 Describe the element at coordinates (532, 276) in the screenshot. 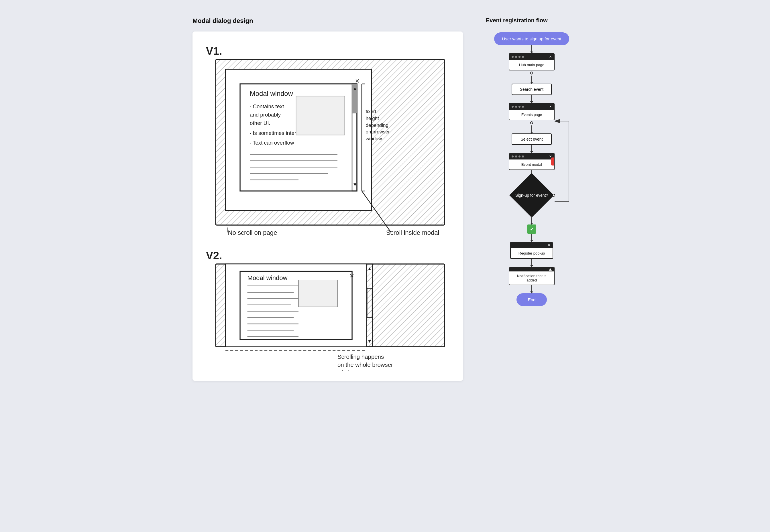

I see `notification-box: Notification that is added` at that location.